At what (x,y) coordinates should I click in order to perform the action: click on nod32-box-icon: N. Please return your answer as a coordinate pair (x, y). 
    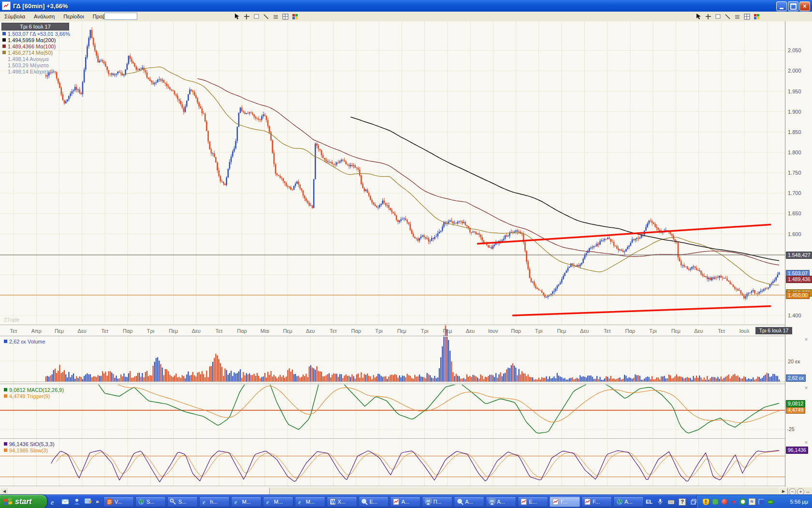
    Looking at the image, I should click on (752, 502).